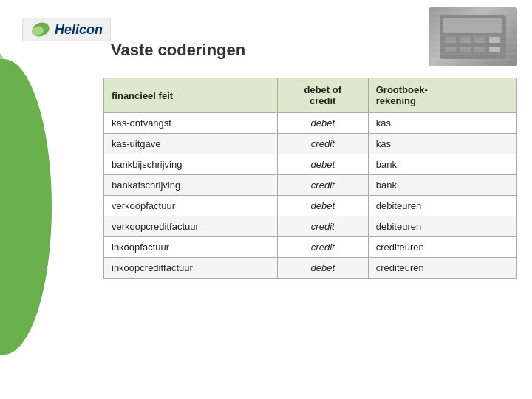 This screenshot has height=399, width=532. I want to click on col-header-debet-line2: credit, so click(323, 100).